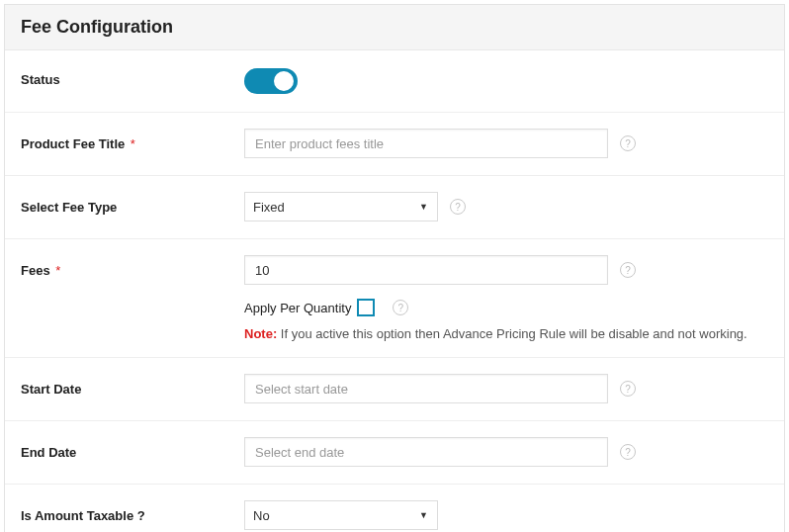 The width and height of the screenshot is (789, 532). Describe the element at coordinates (426, 143) in the screenshot. I see `product-fee-title-input` at that location.